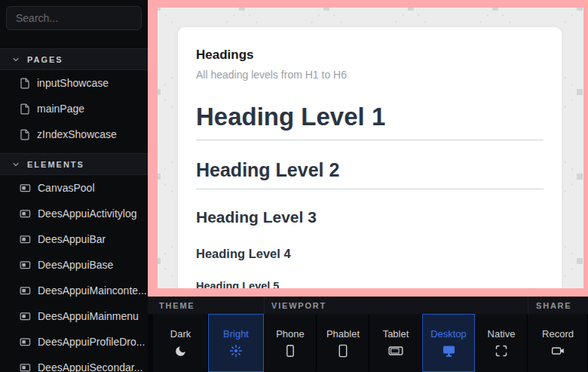 This screenshot has height=372, width=588. What do you see at coordinates (369, 284) in the screenshot?
I see `heading-level-5: Heading Level 5` at bounding box center [369, 284].